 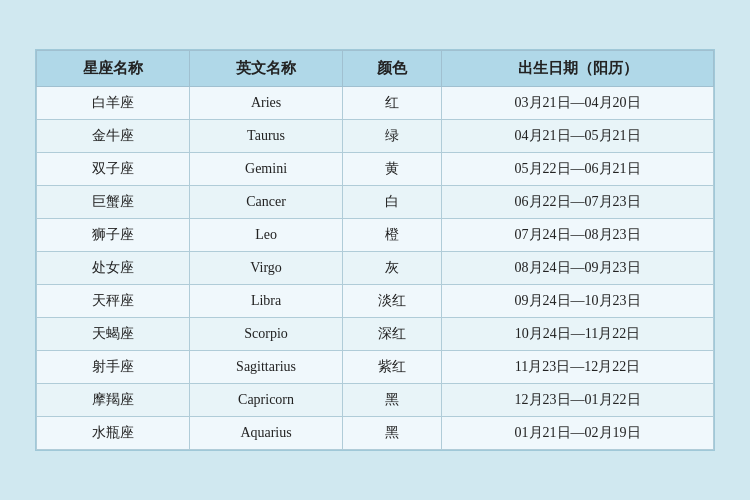 I want to click on table-row: 白羊座Aries红03月21日—04月20日, so click(x=376, y=104).